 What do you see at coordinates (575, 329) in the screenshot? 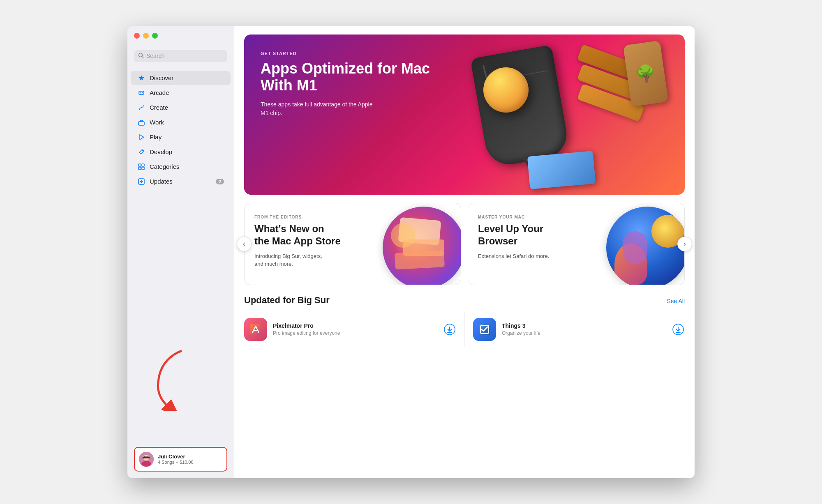
I see `app-item-1: Things 3 Organize your life` at bounding box center [575, 329].